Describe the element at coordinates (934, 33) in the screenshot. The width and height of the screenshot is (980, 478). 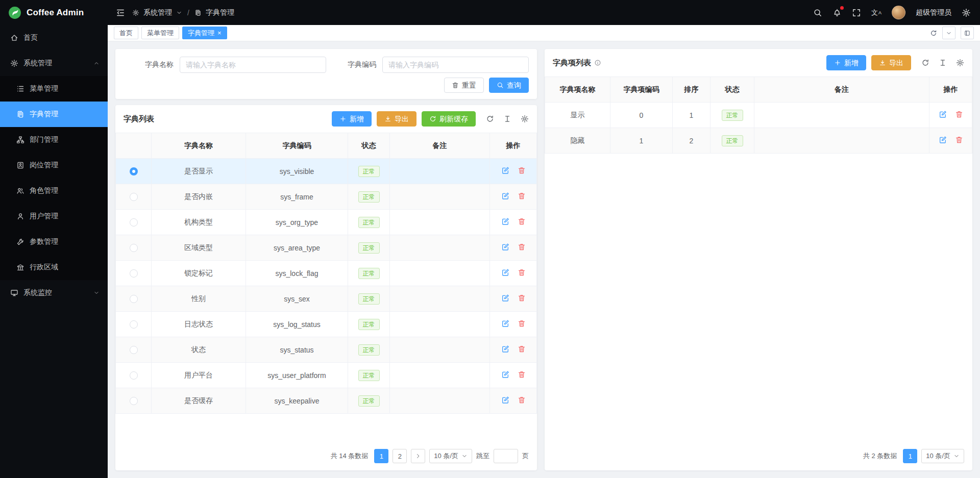
I see `refresh-tab-button` at that location.